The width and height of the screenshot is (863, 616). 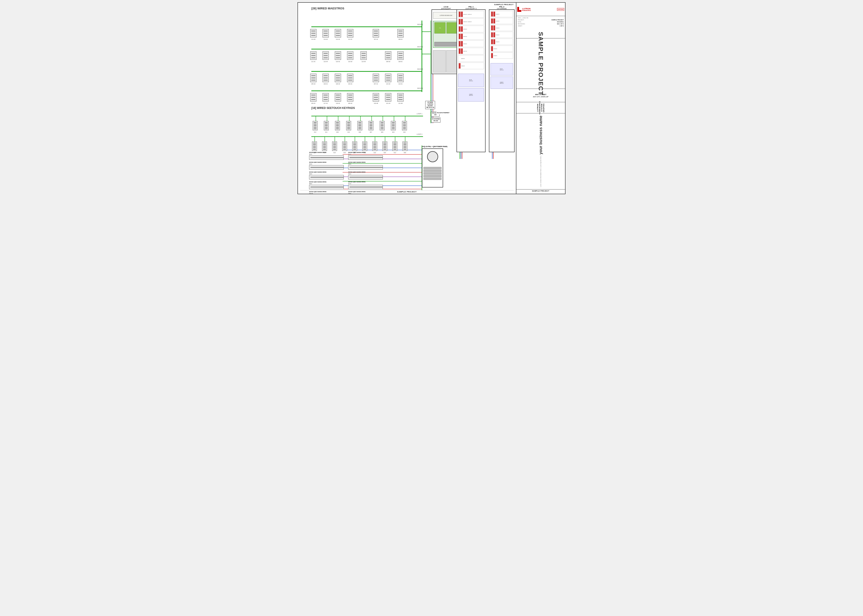 I want to click on maestro-106-01: 106-01, so click(x=326, y=78).